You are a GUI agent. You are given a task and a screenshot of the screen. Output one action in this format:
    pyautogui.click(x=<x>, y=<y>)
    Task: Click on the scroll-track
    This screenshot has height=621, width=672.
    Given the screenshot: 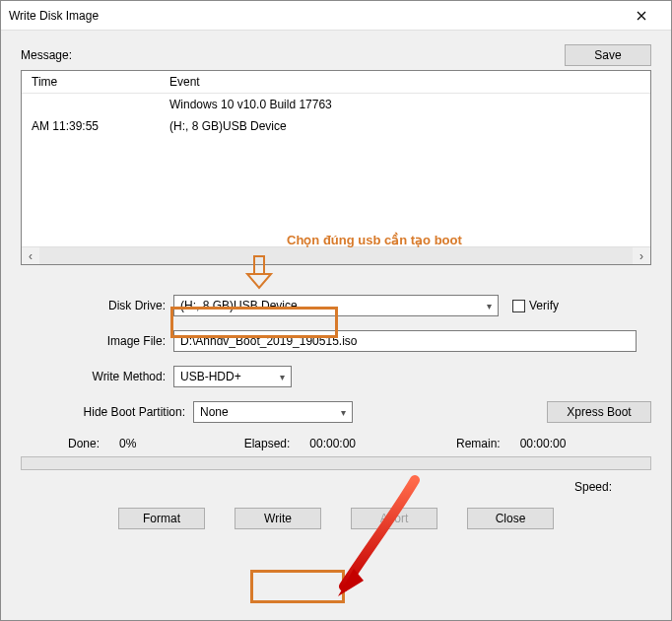 What is the action you would take?
    pyautogui.click(x=336, y=256)
    